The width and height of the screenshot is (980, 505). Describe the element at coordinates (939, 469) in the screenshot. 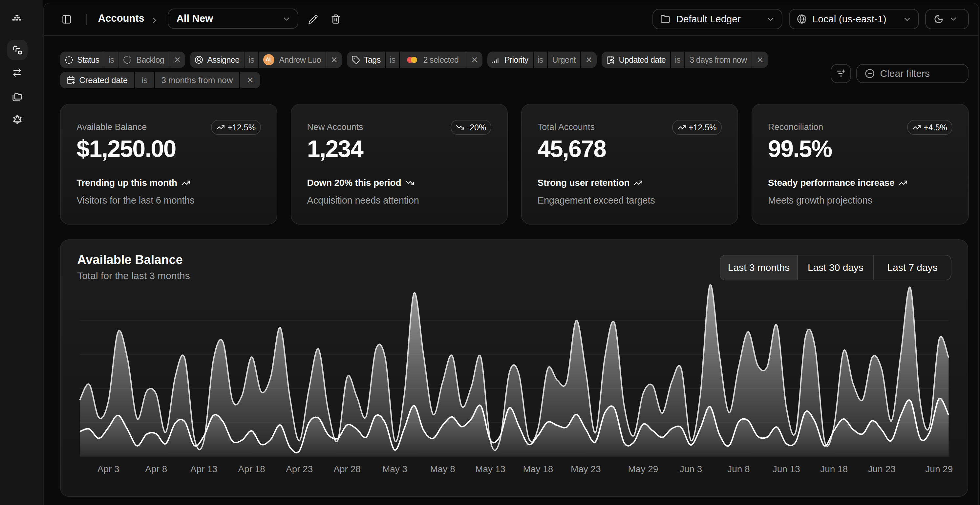

I see `svg-text: Jun 29` at that location.